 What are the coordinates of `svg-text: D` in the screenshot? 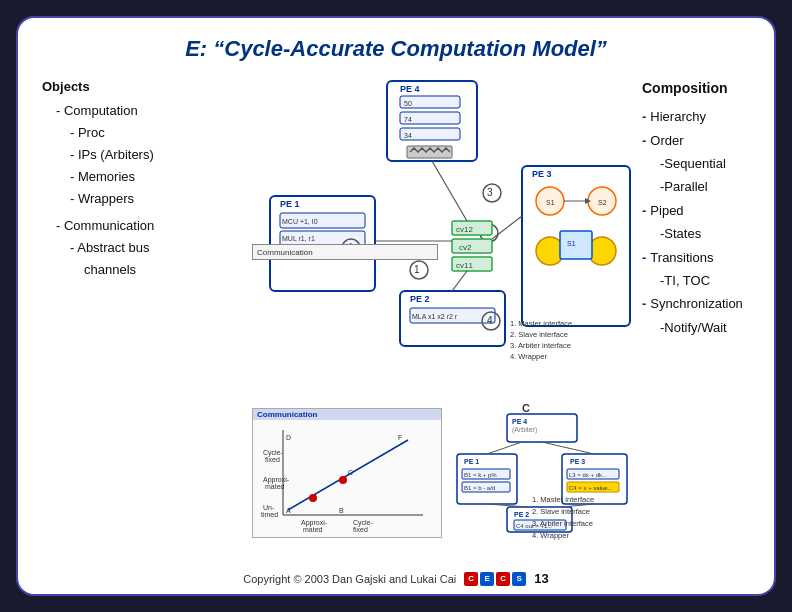 It's located at (288, 438).